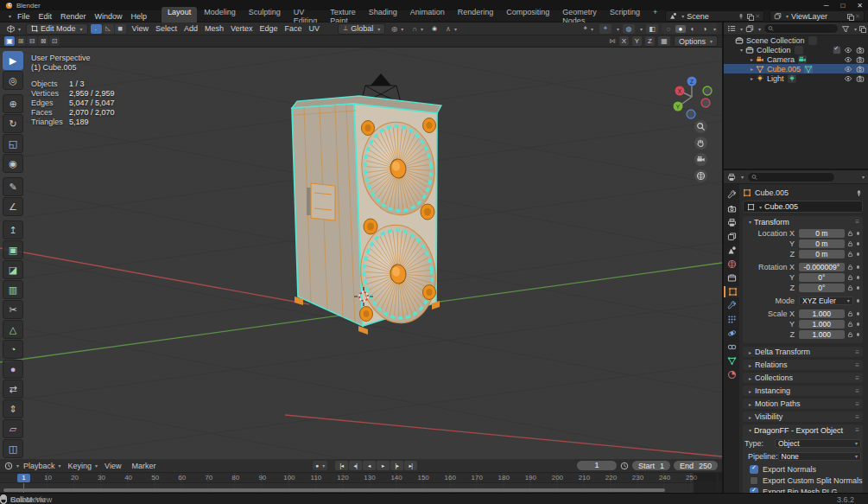 Image resolution: width=868 pixels, height=504 pixels. Describe the element at coordinates (707, 91) in the screenshot. I see `gizmo-y-neg` at that location.